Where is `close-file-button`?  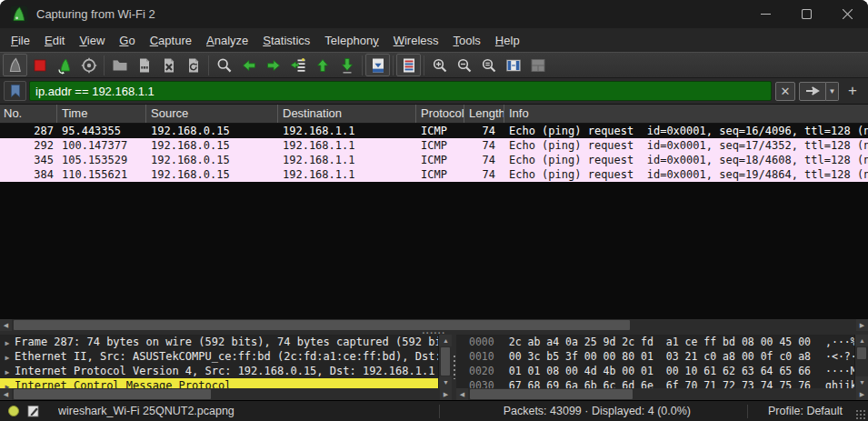
close-file-button is located at coordinates (169, 65).